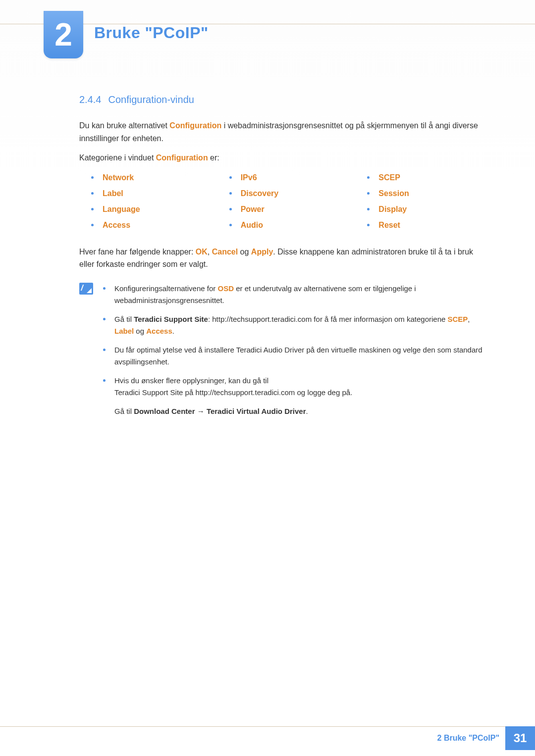 This screenshot has height=756, width=535. I want to click on footer-chapter-label: 2 Bruke "PCoIP", so click(469, 738).